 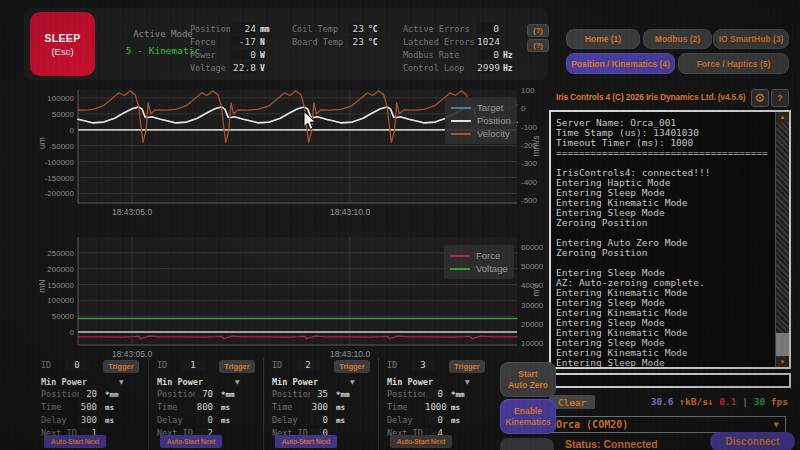 What do you see at coordinates (296, 365) in the screenshot?
I see `motion-id-row: ID2` at bounding box center [296, 365].